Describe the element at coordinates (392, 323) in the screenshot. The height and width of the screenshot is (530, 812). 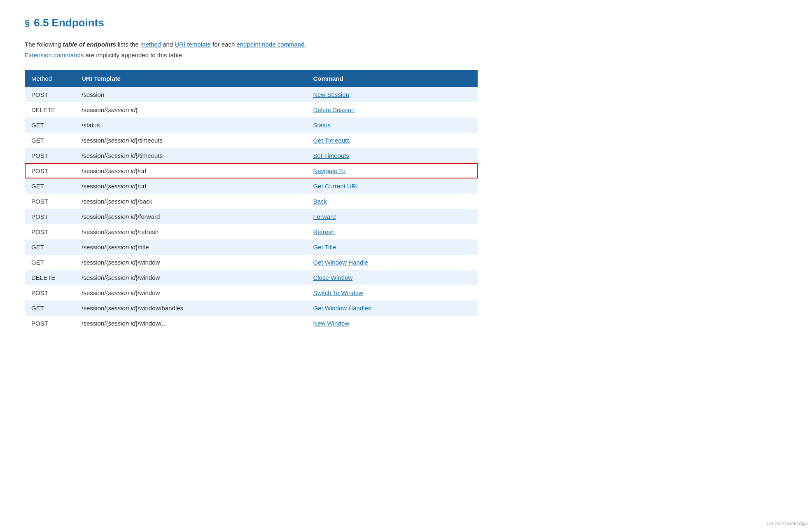
I see `cell-command: New Window` at that location.